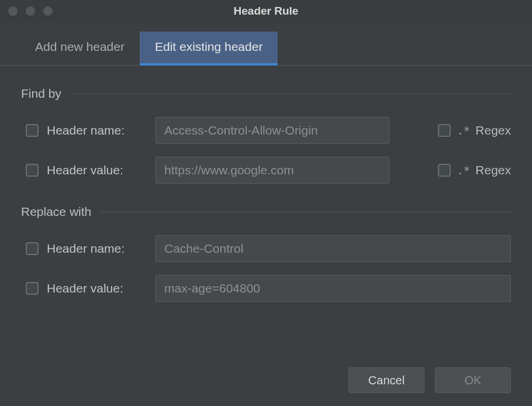 The image size is (532, 406). What do you see at coordinates (266, 212) in the screenshot?
I see `replace-with-header: Replace with` at bounding box center [266, 212].